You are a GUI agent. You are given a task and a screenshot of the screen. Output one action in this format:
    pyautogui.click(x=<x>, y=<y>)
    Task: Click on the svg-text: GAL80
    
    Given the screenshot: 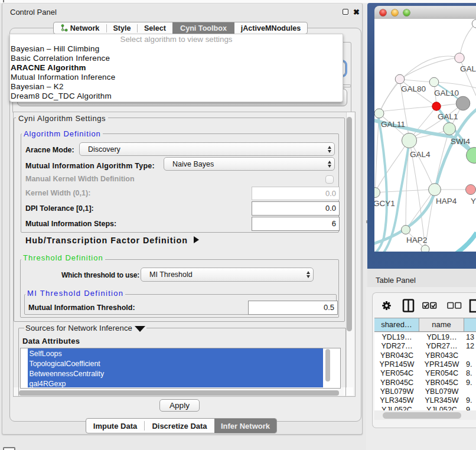 What is the action you would take?
    pyautogui.click(x=413, y=89)
    